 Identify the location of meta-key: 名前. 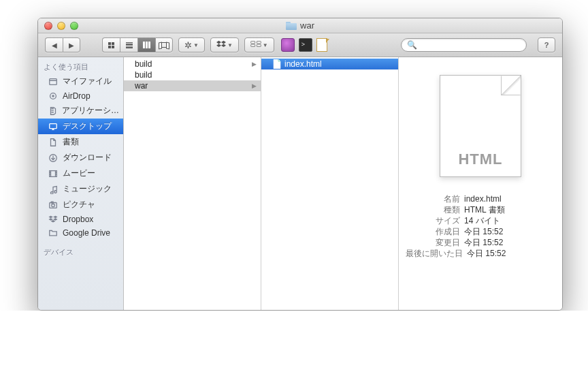
(435, 199).